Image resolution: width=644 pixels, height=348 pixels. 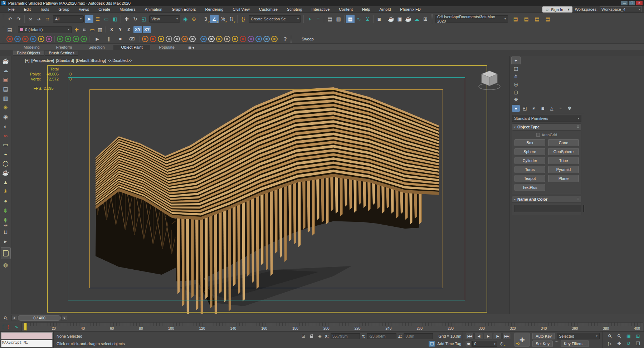 What do you see at coordinates (92, 30) in the screenshot?
I see `select-objects-in-layer-icon: ▭` at bounding box center [92, 30].